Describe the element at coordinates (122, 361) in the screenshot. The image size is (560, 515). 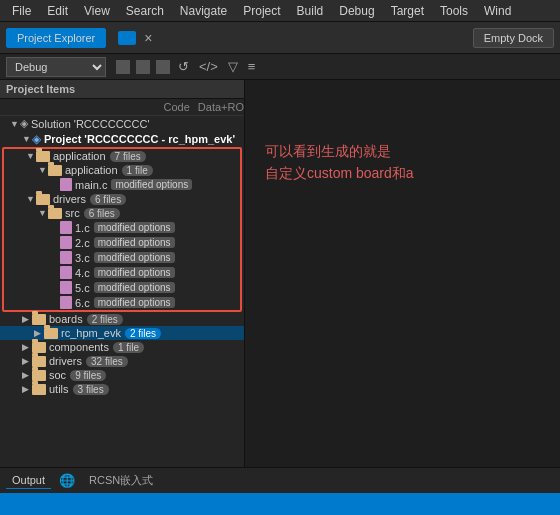
I see `drivers2-folder: ▶ drivers 32 files` at that location.